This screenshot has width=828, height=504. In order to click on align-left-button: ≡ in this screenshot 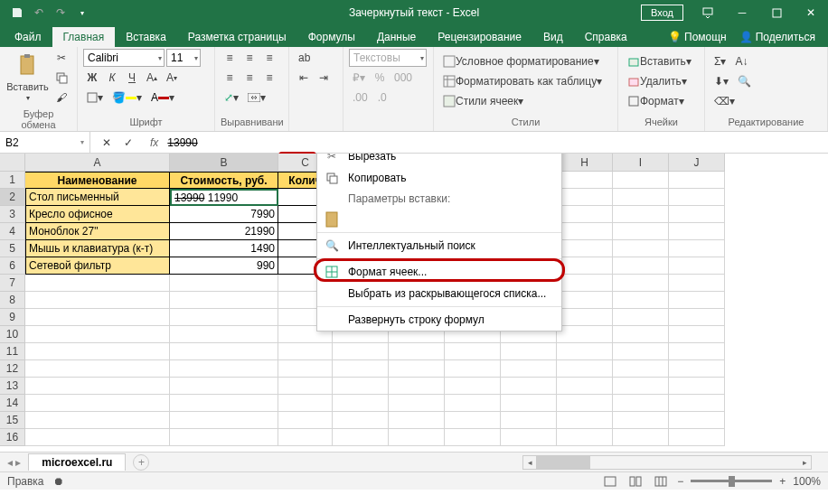, I will do `click(230, 78)`.